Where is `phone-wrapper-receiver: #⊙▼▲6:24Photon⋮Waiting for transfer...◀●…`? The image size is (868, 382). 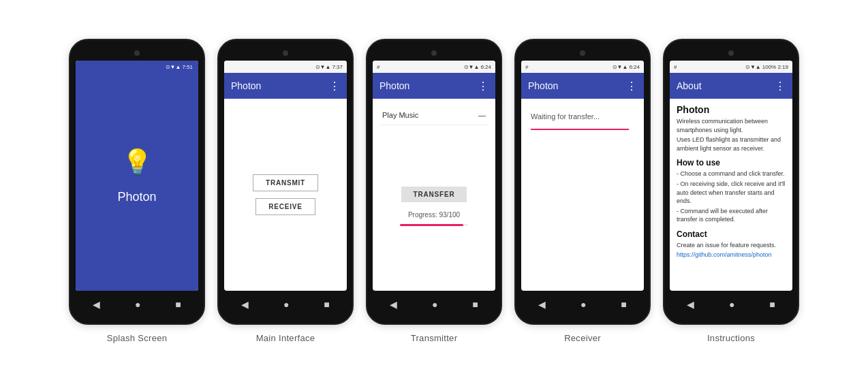
phone-wrapper-receiver: #⊙▼▲6:24Photon⋮Waiting for transfer...◀●… is located at coordinates (583, 191).